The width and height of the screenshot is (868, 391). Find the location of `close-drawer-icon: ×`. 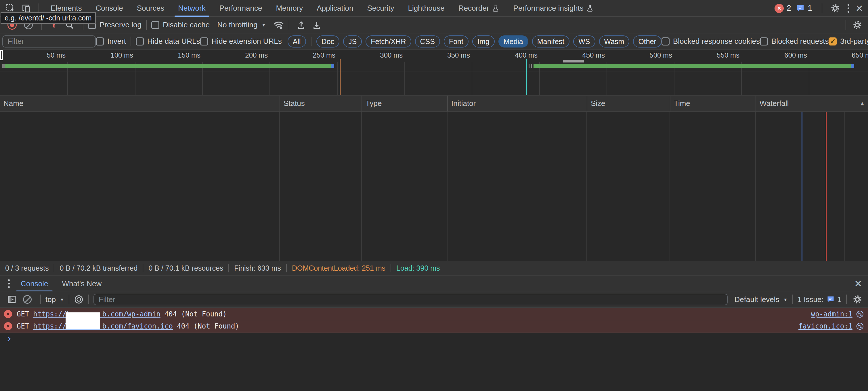

close-drawer-icon: × is located at coordinates (858, 284).